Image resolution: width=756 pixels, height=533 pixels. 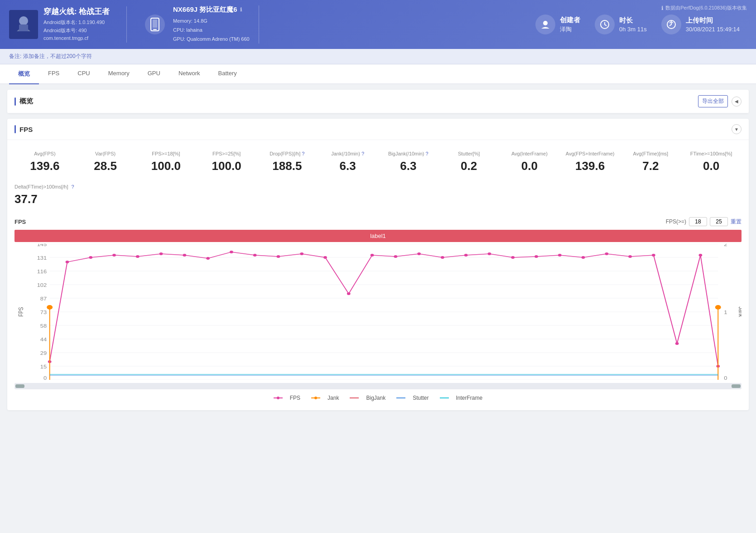 I want to click on header-stats: 创建者 泽陶 时长 0h 3m 11s, so click(x=638, y=24).